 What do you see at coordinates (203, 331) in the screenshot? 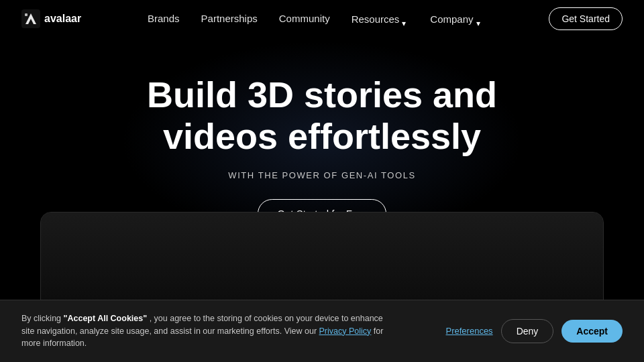
I see `cookie-text: By clicking "Accept All Cookies" , you a…` at bounding box center [203, 331].